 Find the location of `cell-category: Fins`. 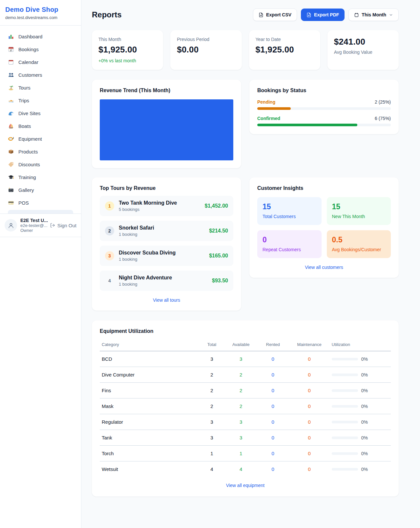

cell-category: Fins is located at coordinates (149, 391).